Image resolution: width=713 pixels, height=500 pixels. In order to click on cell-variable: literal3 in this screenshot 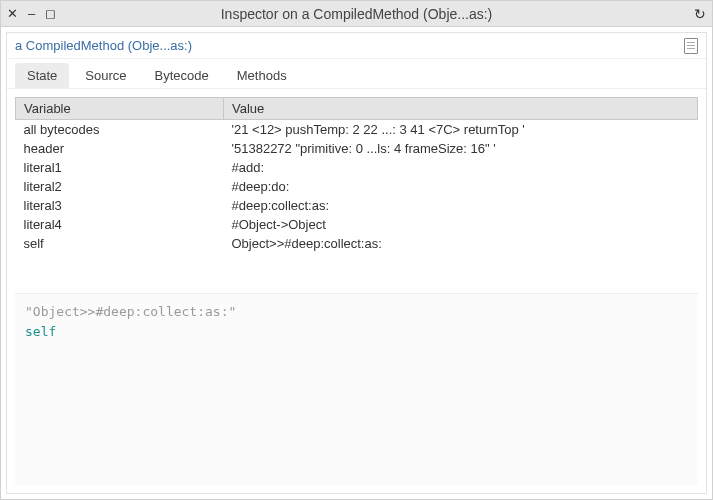, I will do `click(120, 206)`.